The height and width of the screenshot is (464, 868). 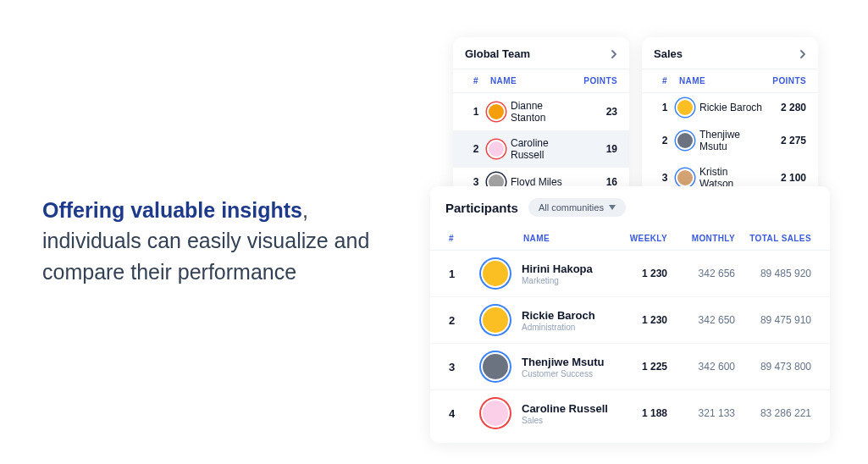 I want to click on name: Hirini Hakopa, so click(x=565, y=269).